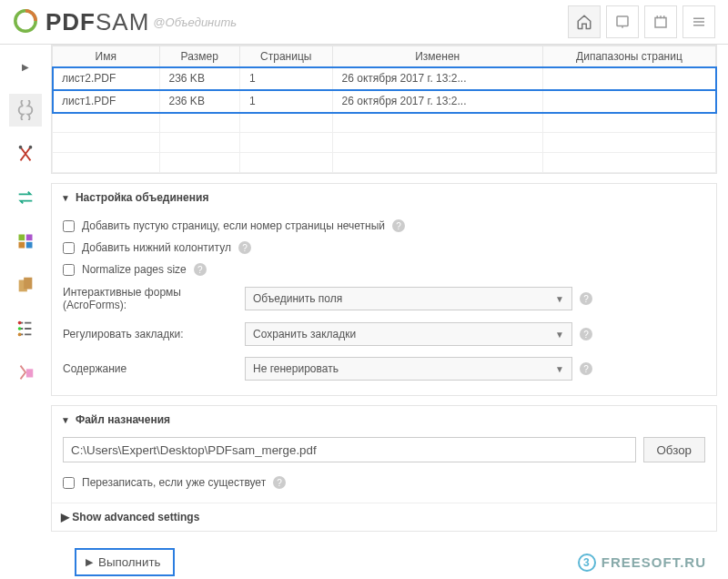 The width and height of the screenshot is (728, 579). Describe the element at coordinates (69, 226) in the screenshot. I see `add-blank-page-checkbox` at that location.